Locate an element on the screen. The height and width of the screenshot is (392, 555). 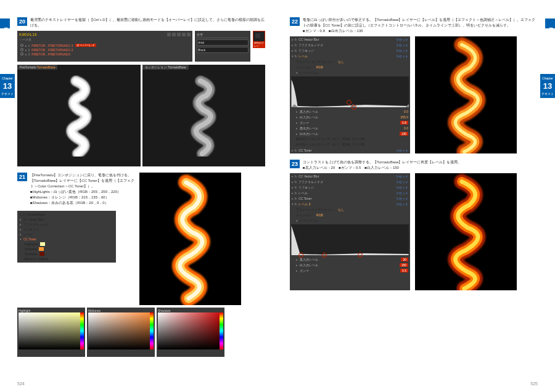
anim-value: なし is located at coordinates (341, 210).